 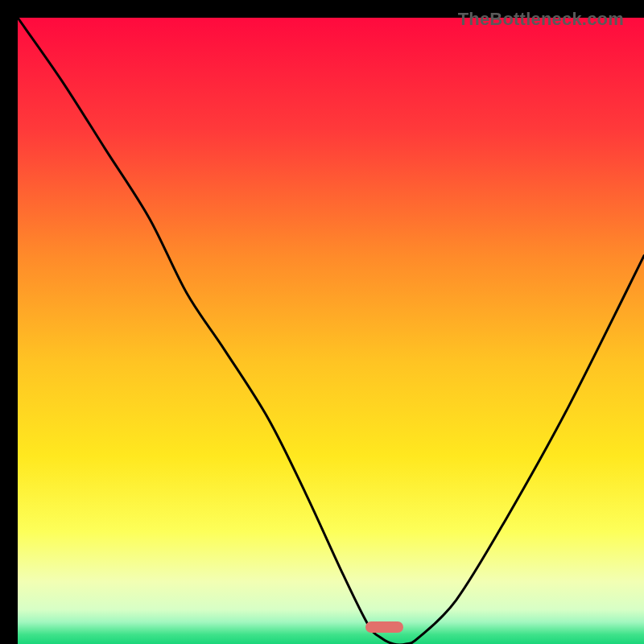 I want to click on optimal-marker, so click(x=385, y=627).